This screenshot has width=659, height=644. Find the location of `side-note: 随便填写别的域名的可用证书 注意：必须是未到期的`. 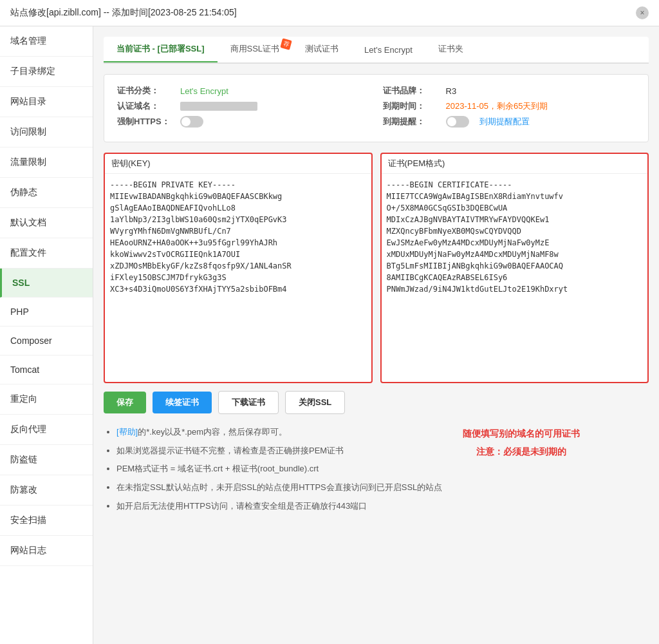

side-note: 随便填写别的域名的可用证书 注意：必须是未到期的 is located at coordinates (521, 442).